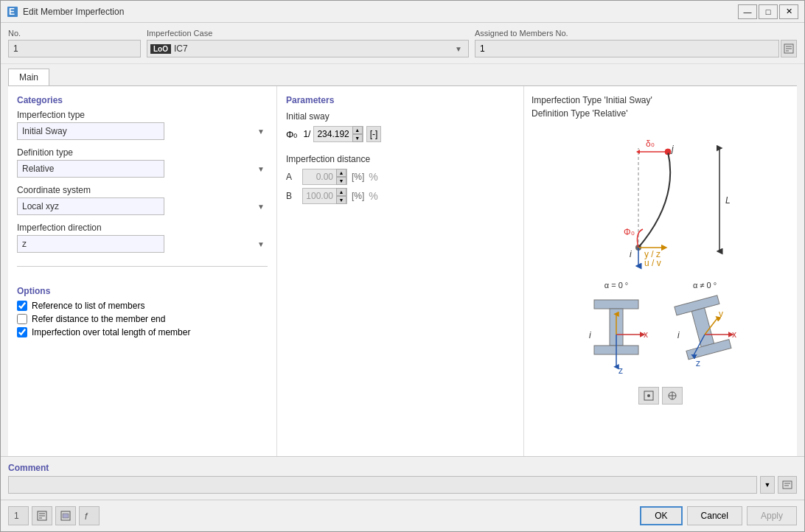 Image resolution: width=805 pixels, height=532 pixels. What do you see at coordinates (142, 169) in the screenshot?
I see `definition-type-wrapper: Relative ▼` at bounding box center [142, 169].